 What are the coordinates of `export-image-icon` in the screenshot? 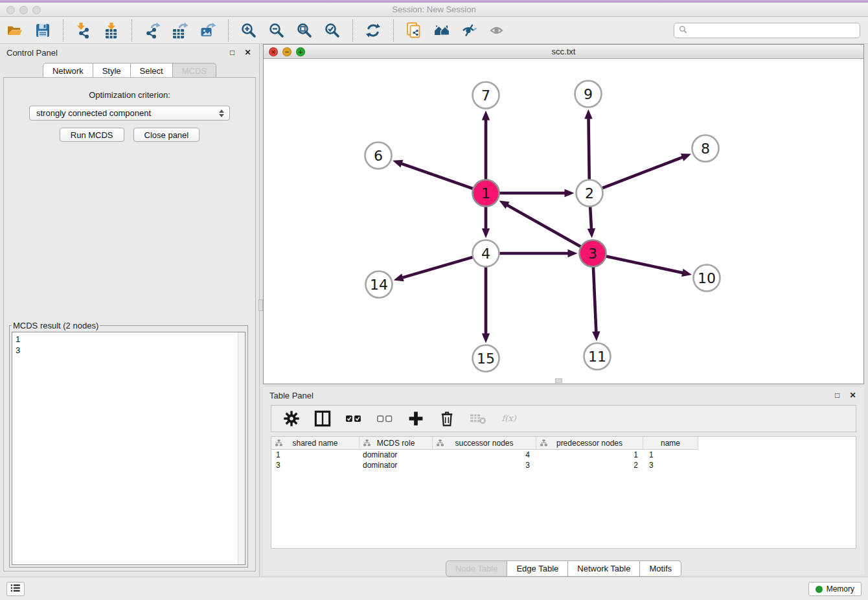 It's located at (208, 30).